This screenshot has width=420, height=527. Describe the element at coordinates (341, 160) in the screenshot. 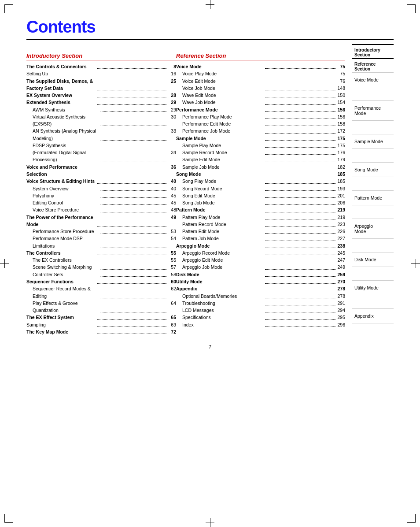

I see `toc-page: 179` at that location.